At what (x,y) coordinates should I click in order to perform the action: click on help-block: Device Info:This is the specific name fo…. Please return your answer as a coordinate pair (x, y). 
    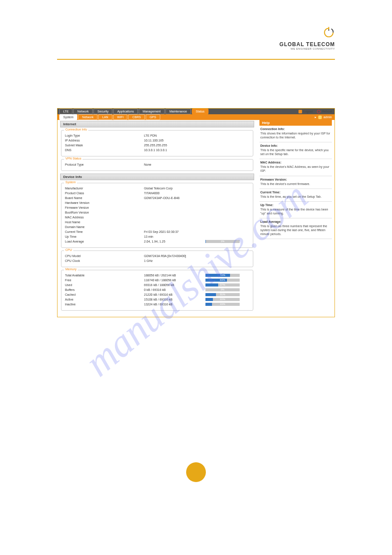
    Looking at the image, I should click on (296, 151).